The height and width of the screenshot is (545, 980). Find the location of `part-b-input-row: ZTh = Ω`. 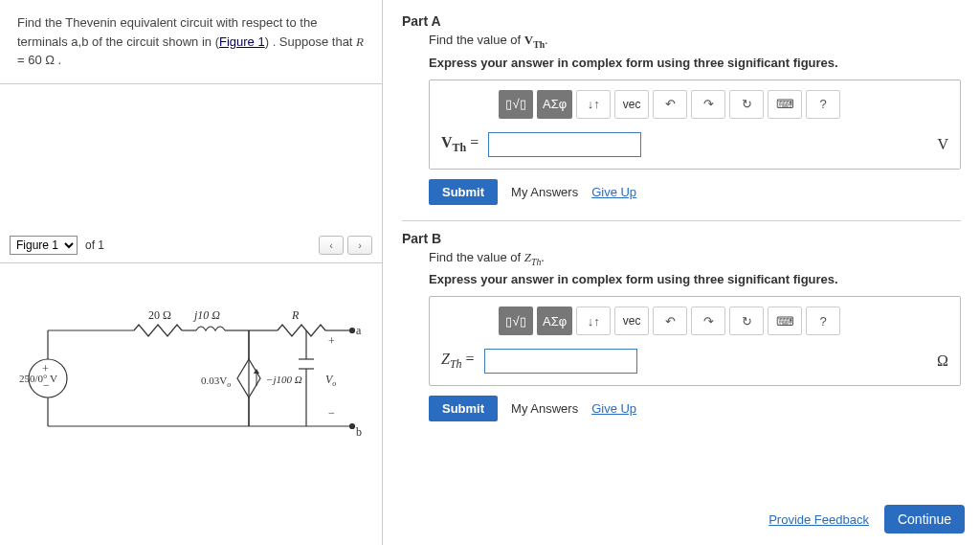

part-b-input-row: ZTh = Ω is located at coordinates (695, 361).